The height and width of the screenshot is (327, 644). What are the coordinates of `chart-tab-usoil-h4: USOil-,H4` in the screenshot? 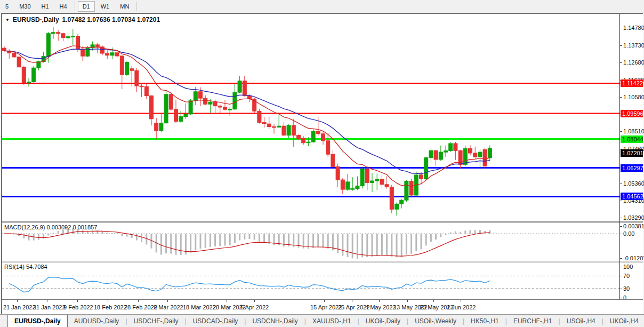 It's located at (581, 321).